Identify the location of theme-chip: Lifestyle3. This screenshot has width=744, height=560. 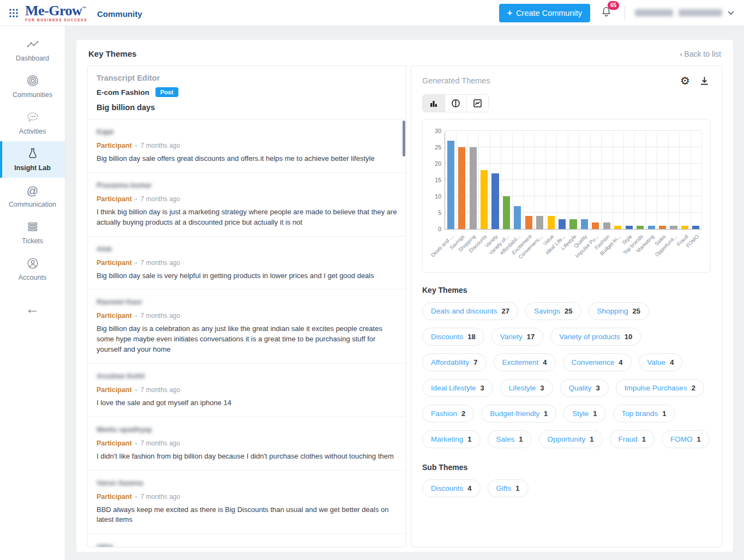
(527, 388).